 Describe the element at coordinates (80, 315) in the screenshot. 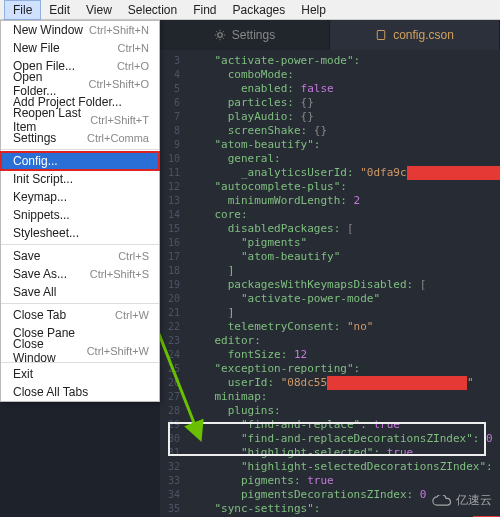

I see `menu-item-close-tab: Close TabCtrl+W` at that location.